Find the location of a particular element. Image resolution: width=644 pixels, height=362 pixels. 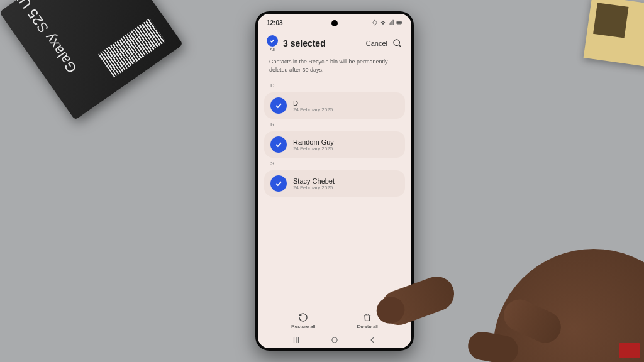

select-all-label: All is located at coordinates (272, 49).